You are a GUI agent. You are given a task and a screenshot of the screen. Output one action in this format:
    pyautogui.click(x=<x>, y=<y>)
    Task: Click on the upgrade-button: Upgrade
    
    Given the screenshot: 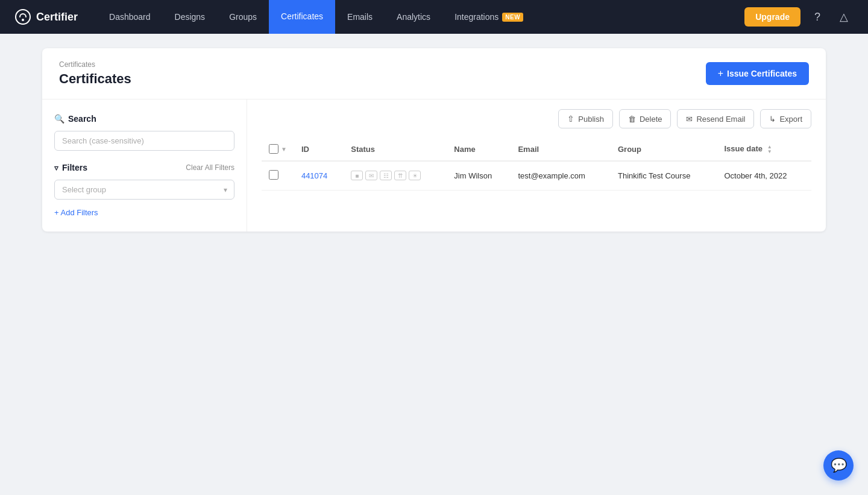 What is the action you would take?
    pyautogui.click(x=773, y=17)
    